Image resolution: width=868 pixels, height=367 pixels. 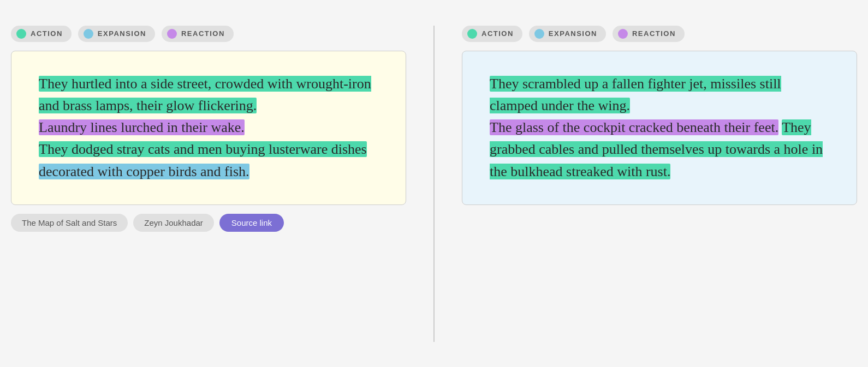 What do you see at coordinates (122, 34) in the screenshot?
I see `expansion-label-left: EXPANSION` at bounding box center [122, 34].